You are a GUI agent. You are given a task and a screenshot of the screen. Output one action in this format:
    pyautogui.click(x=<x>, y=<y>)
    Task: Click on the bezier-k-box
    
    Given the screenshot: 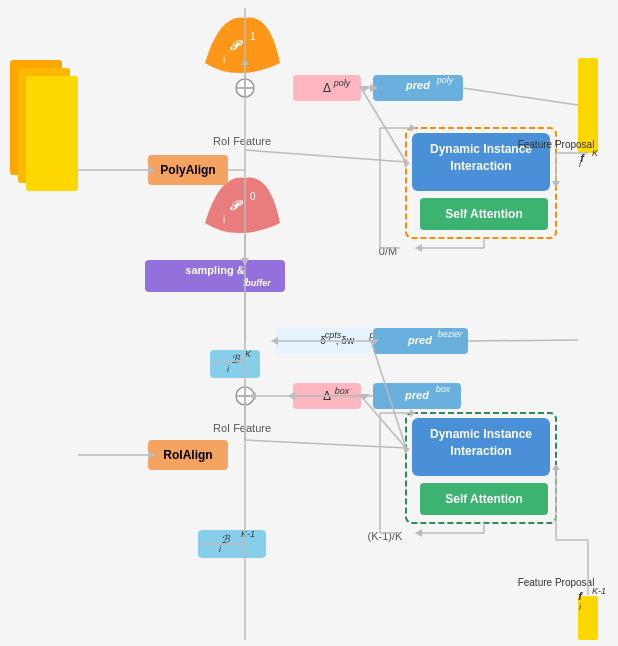 What is the action you would take?
    pyautogui.click(x=235, y=364)
    